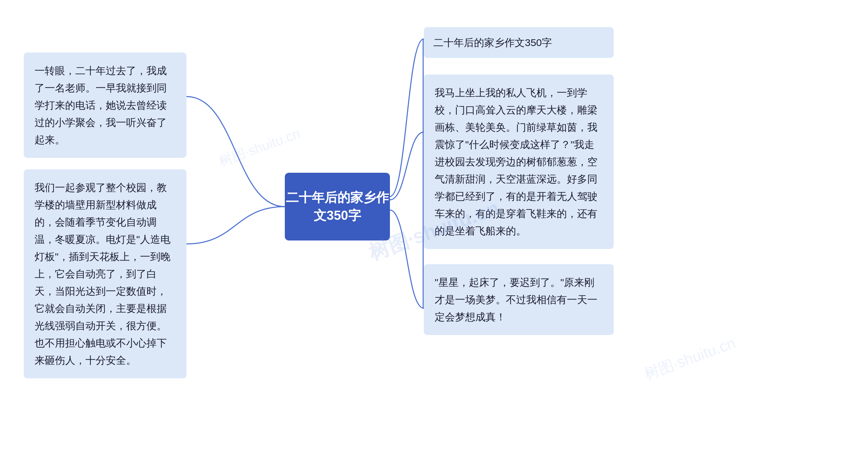 The image size is (868, 461). Describe the element at coordinates (493, 43) in the screenshot. I see `right-title-text: 二十年后的家乡作文350字` at that location.